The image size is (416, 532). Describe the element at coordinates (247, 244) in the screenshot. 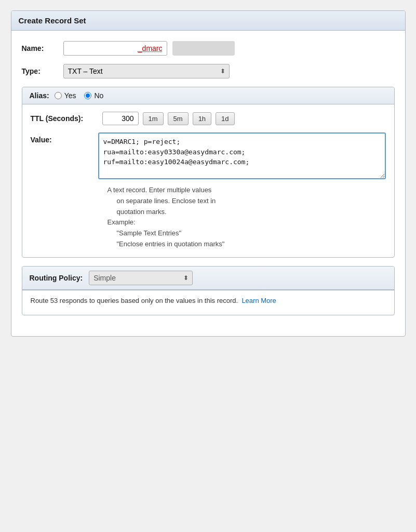

I see `hint-example2: "Enclose entries in quotation marks"` at that location.